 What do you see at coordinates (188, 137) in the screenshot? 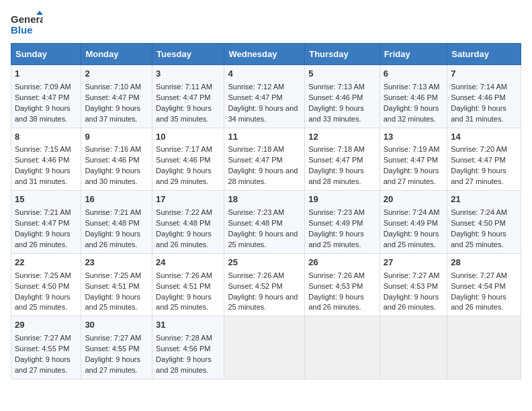
I see `day-number: 10` at bounding box center [188, 137].